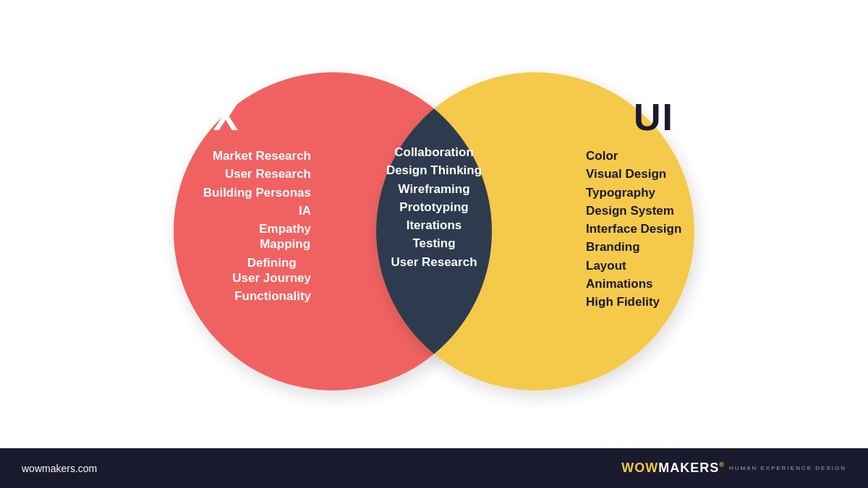 This screenshot has height=488, width=868. I want to click on center-item-iterations: Iterations, so click(434, 226).